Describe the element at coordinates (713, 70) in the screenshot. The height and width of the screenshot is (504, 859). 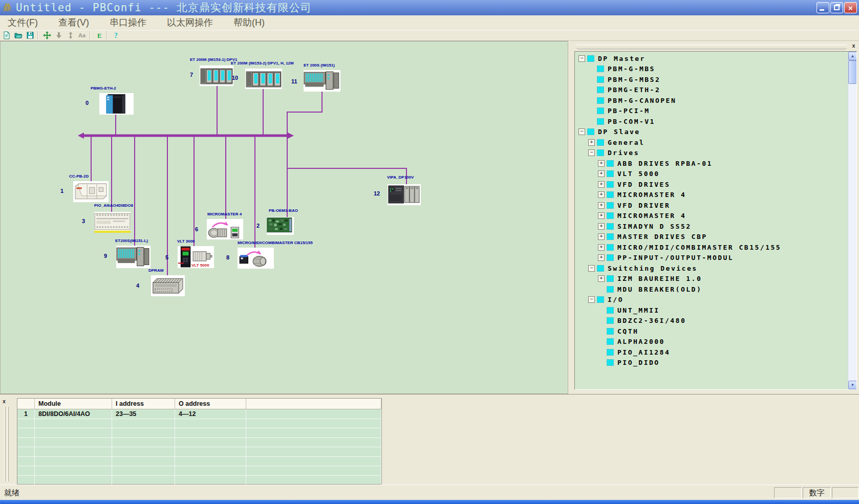
I see `tree-item-pbm-g-mbs: PBM-G-MBS` at that location.